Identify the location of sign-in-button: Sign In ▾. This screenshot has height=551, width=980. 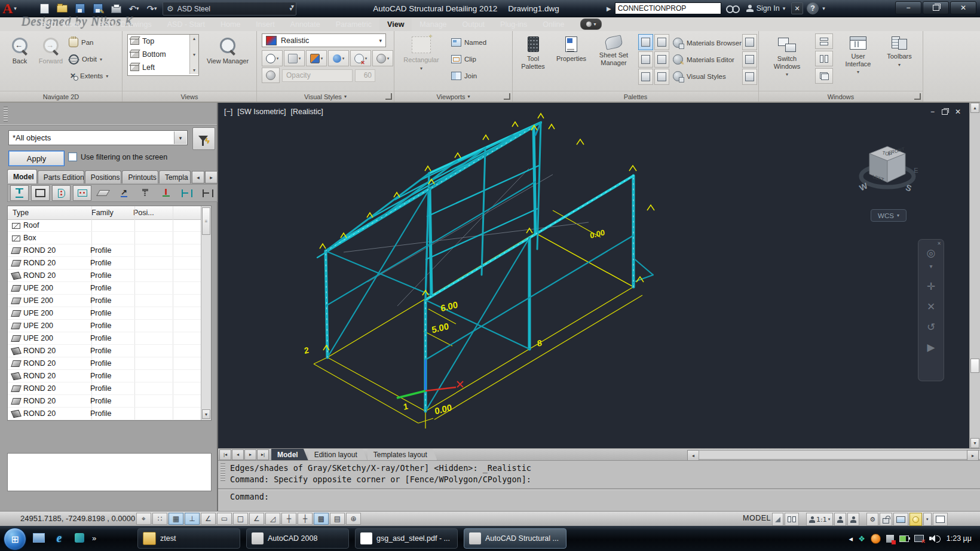
(766, 8).